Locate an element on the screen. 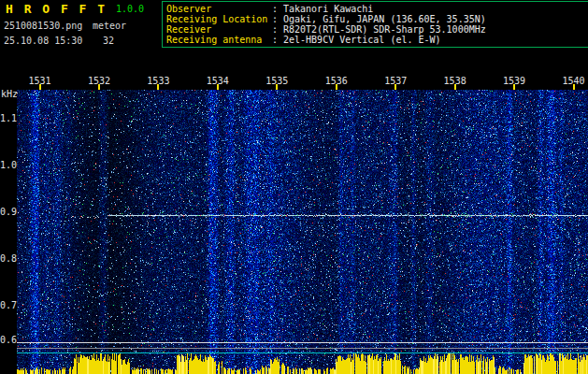  info-label: Receiver is located at coordinates (219, 30).